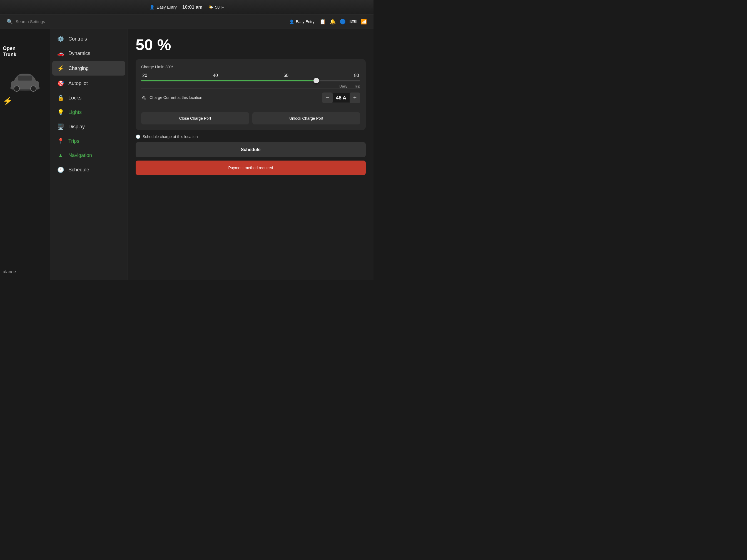  Describe the element at coordinates (176, 97) in the screenshot. I see `charge-current-text: Charge Current at this location` at that location.